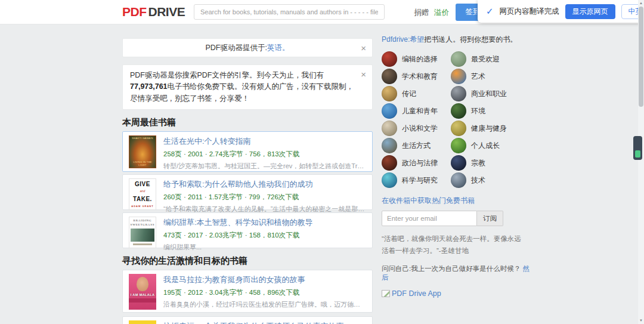 Image resolution: width=644 pixels, height=324 pixels. I want to click on book-cover: GIVE and TAKE. ADAM GRANT, so click(143, 195).